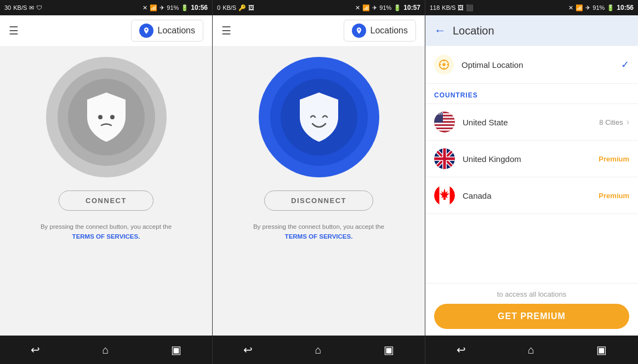 The width and height of the screenshot is (638, 364). What do you see at coordinates (532, 65) in the screenshot?
I see `optimal-location-row: Optimal Location ✓` at bounding box center [532, 65].